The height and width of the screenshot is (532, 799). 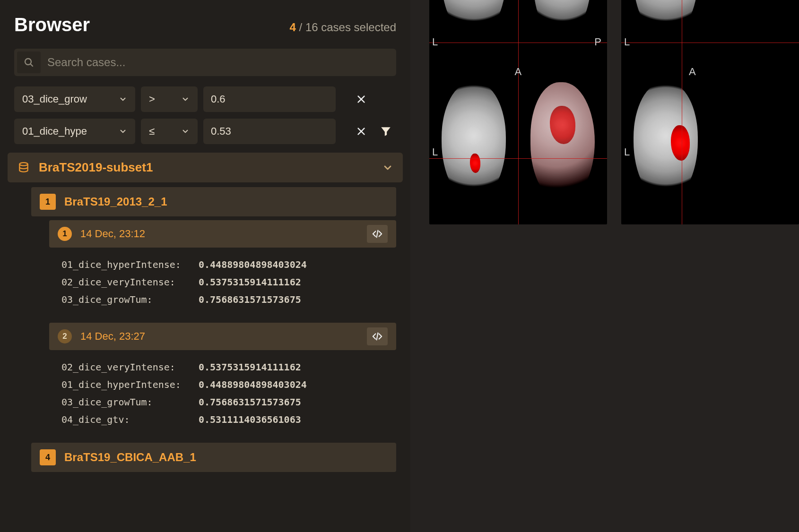 What do you see at coordinates (223, 234) in the screenshot?
I see `pass-row: 1 14 Dec, 23:12` at bounding box center [223, 234].